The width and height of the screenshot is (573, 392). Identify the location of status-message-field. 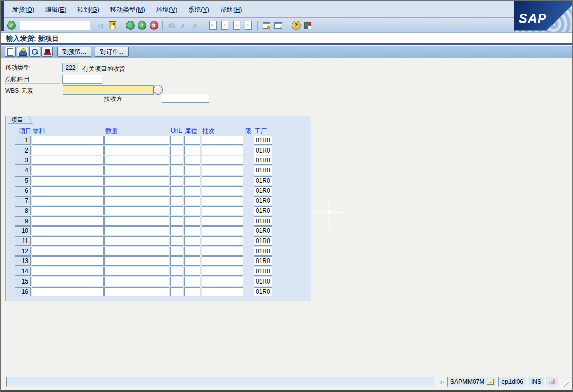
(220, 382).